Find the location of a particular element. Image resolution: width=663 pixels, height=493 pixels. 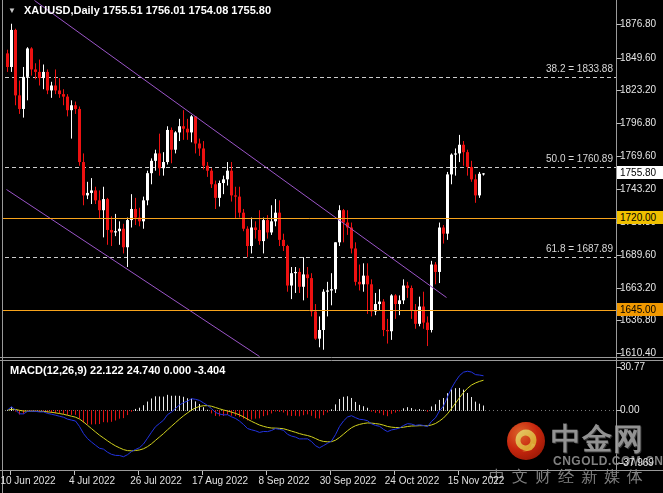

price-tick-label: 1743.20 is located at coordinates (638, 188).